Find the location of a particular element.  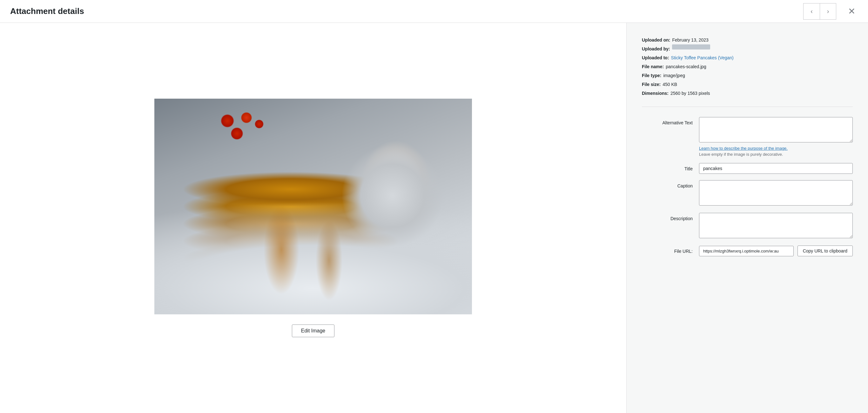

file-name-label: File name: is located at coordinates (653, 67).